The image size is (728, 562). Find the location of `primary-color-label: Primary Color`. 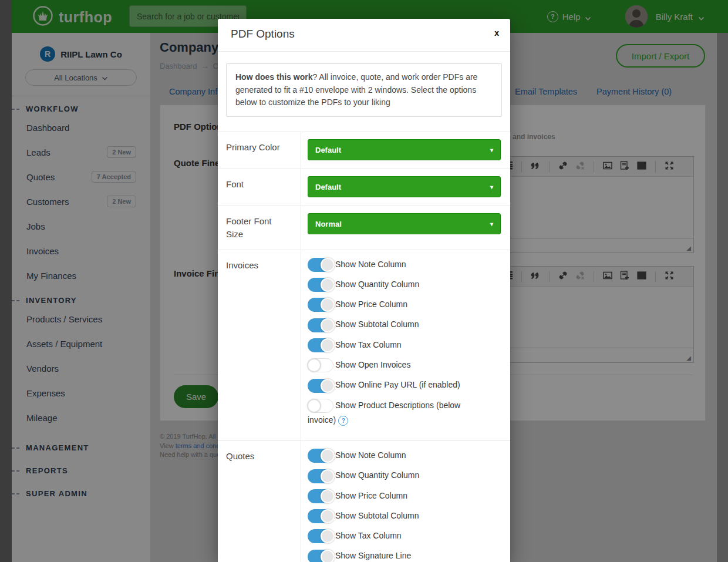

primary-color-label: Primary Color is located at coordinates (259, 150).